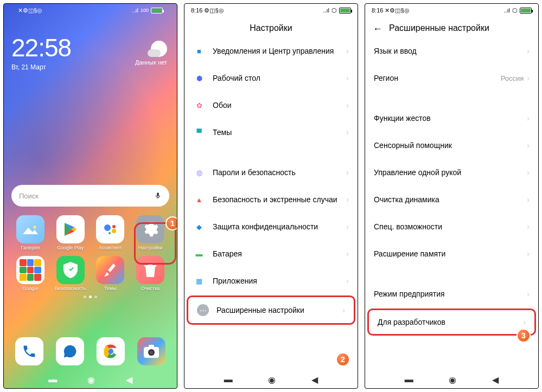 The image size is (542, 392). Describe the element at coordinates (90, 196) in the screenshot. I see `search-bar: Поиск` at that location.